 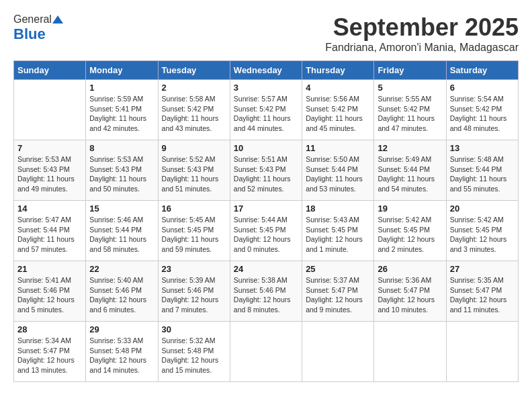 What do you see at coordinates (194, 295) in the screenshot?
I see `day-info: Sunrise: 5:39 AMSunset: 5:46 PMDaylight:…` at bounding box center [194, 295].